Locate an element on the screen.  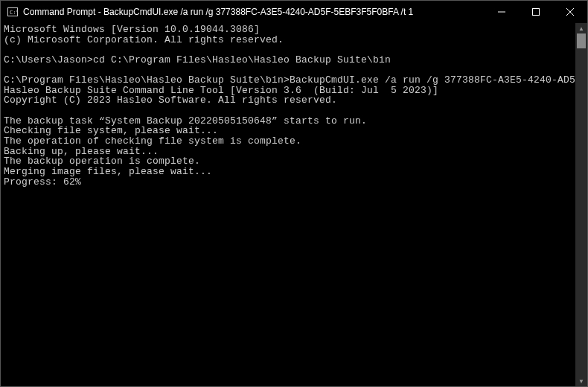
minimize-button is located at coordinates (502, 12).